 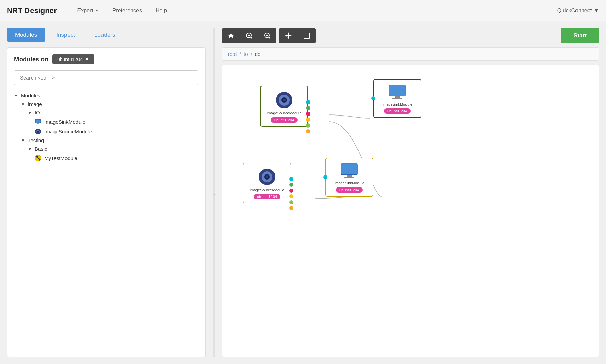 What do you see at coordinates (349, 183) in the screenshot?
I see `node4-label: ImageSinkModule` at bounding box center [349, 183].